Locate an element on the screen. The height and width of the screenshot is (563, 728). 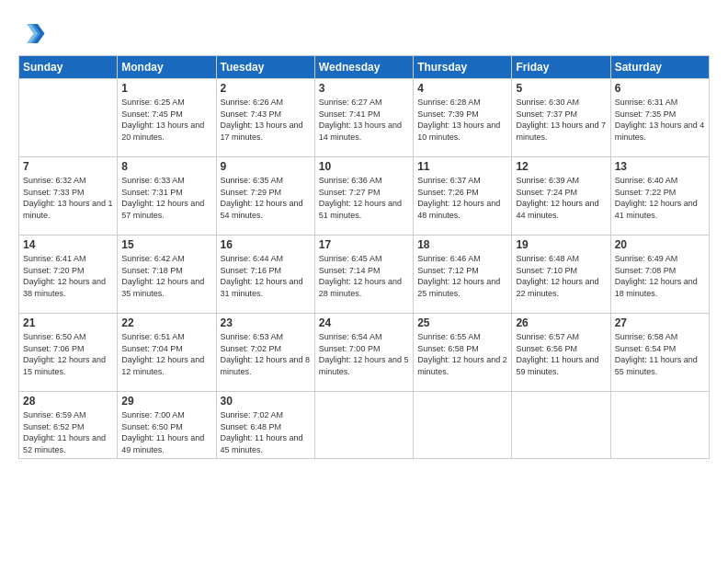
day-info: Sunrise: 6:58 AMSunset: 6:54 PMDaylight:… is located at coordinates (660, 354).